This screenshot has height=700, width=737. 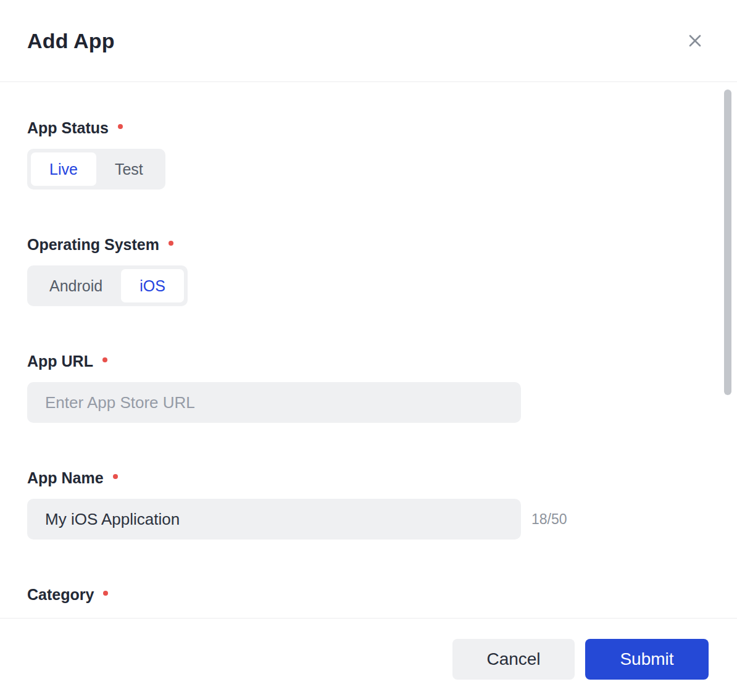 I want to click on field-label-row: App Status, so click(x=368, y=128).